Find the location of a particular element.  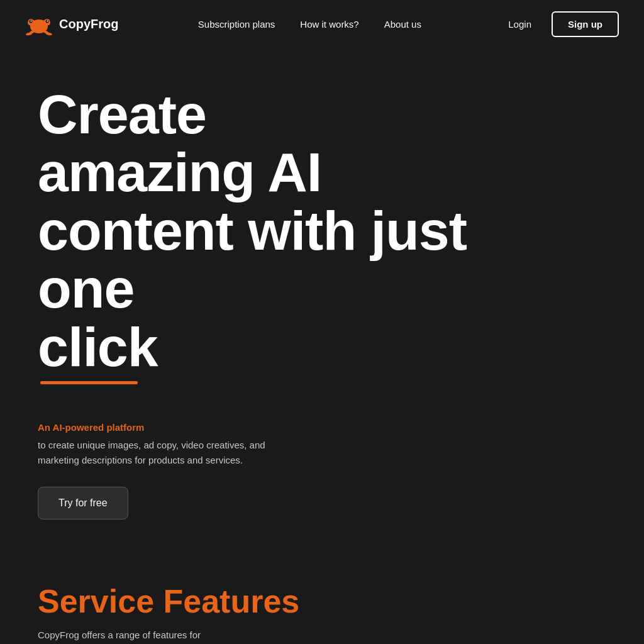

hero-description: An AI-powered platform to create unique … is located at coordinates (170, 445).